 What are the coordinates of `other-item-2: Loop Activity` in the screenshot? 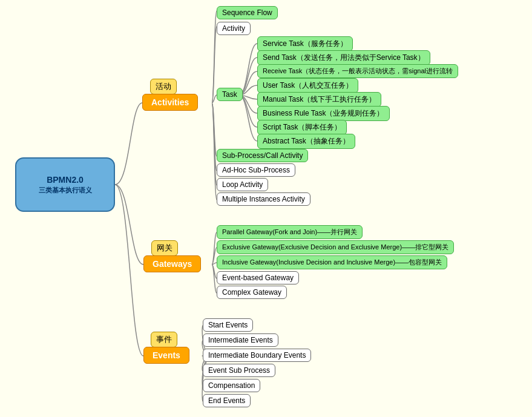 It's located at (242, 185).